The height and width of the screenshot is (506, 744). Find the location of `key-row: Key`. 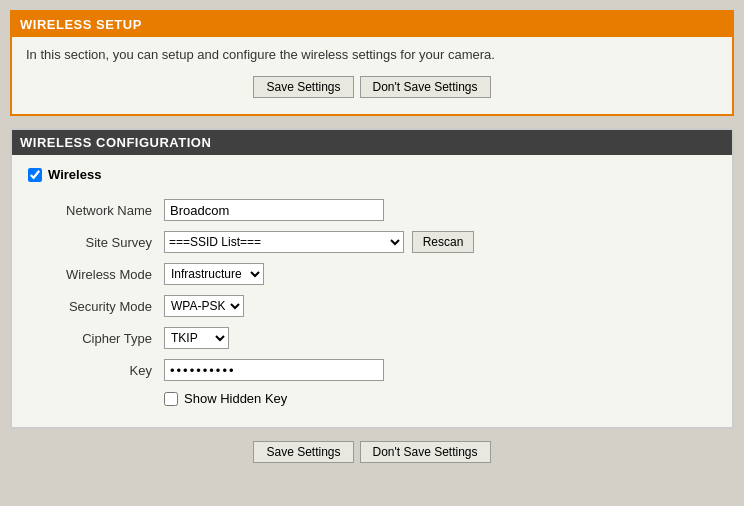

key-row: Key is located at coordinates (372, 370).